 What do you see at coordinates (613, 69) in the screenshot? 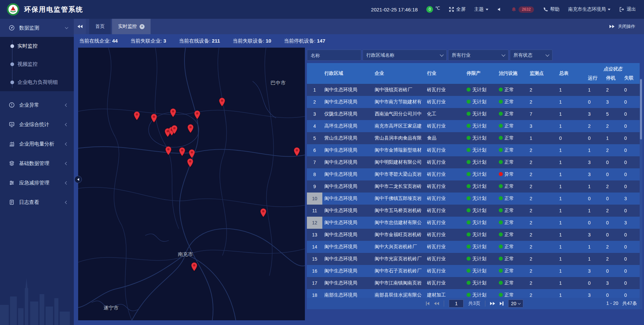
I see `col-group-point-status: 点位状态` at bounding box center [613, 69].